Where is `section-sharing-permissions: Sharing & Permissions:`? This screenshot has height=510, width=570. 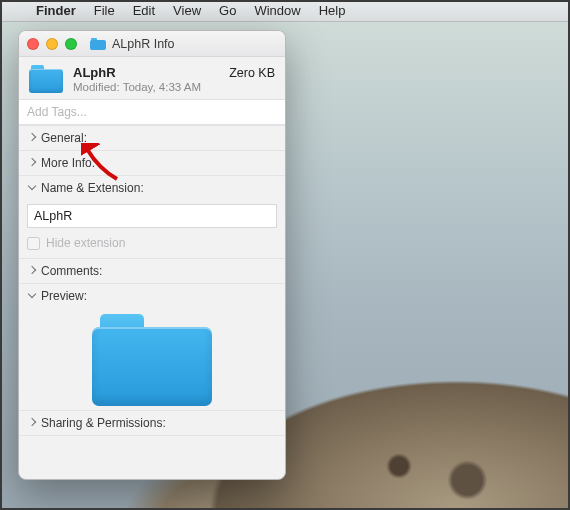 section-sharing-permissions: Sharing & Permissions: is located at coordinates (152, 423).